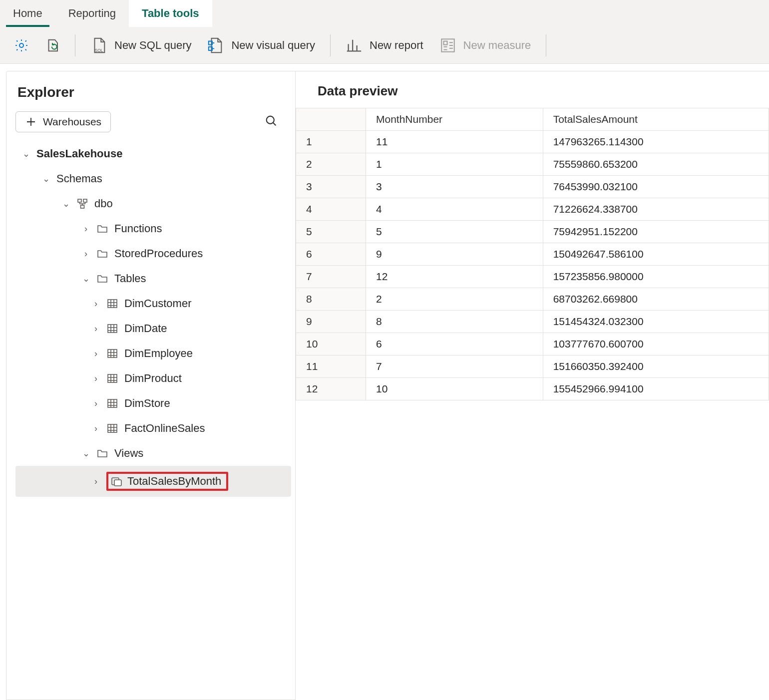  I want to click on refresh-button, so click(52, 45).